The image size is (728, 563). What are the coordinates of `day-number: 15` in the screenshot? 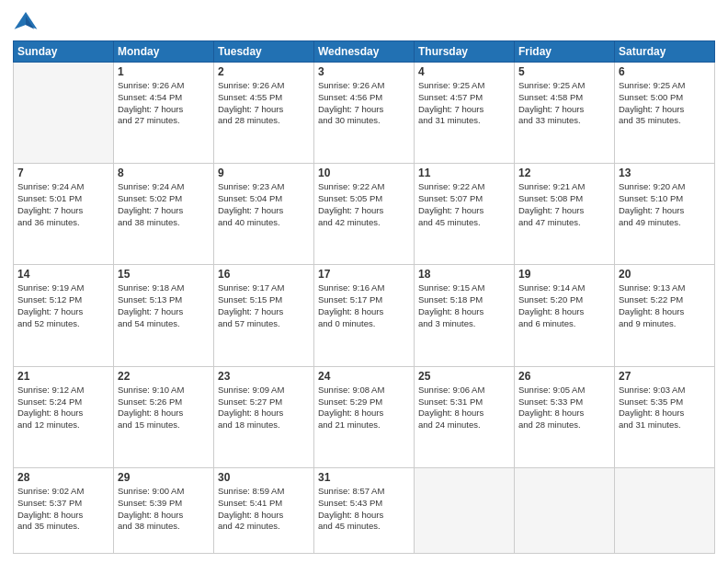 It's located at (164, 274).